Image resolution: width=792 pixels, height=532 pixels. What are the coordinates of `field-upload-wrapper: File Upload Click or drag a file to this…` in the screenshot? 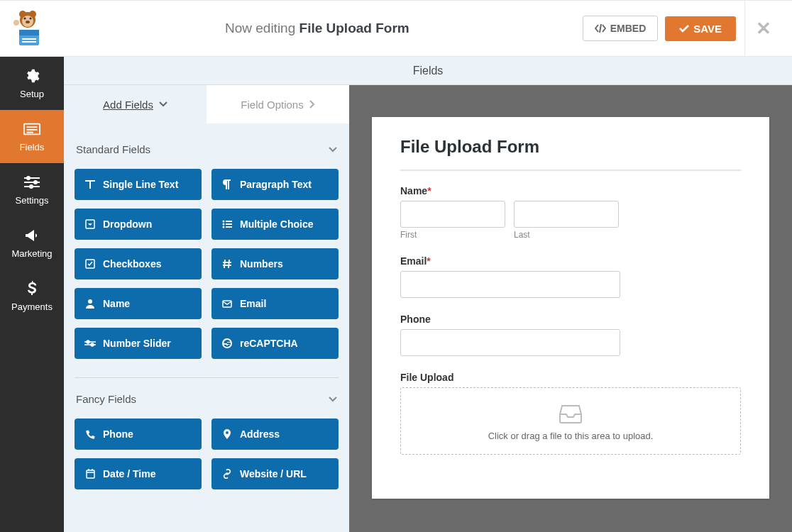 It's located at (571, 413).